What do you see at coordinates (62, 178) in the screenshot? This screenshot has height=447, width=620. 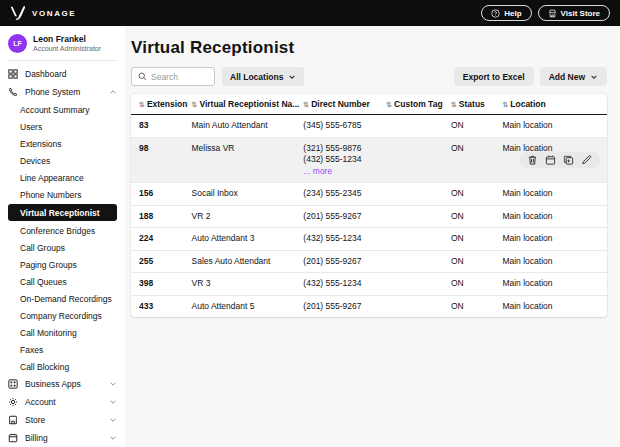 I see `sidebar-item-line-appearance: Line Appearance` at bounding box center [62, 178].